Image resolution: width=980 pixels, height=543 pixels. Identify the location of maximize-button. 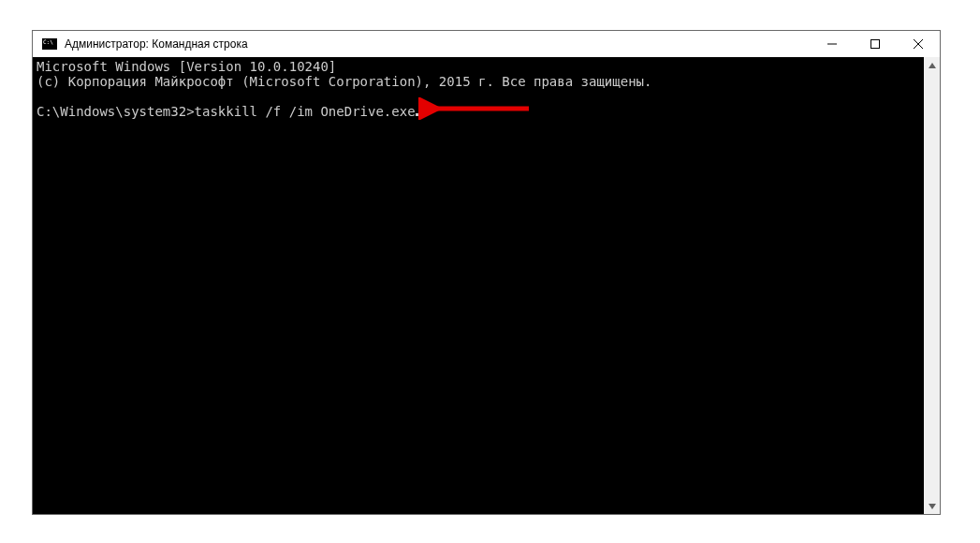
(875, 44).